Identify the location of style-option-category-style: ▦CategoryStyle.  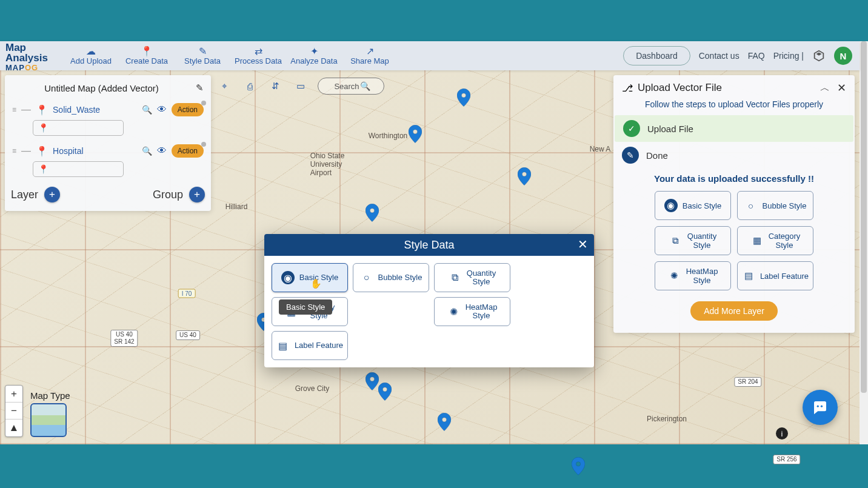
(775, 241).